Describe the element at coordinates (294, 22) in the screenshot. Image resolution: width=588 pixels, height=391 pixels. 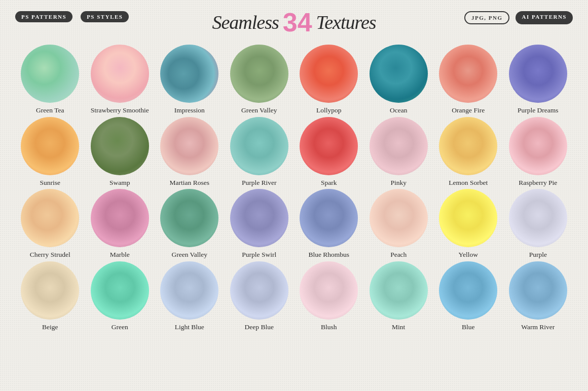
I see `title-area: Seamless 34 Textures` at that location.